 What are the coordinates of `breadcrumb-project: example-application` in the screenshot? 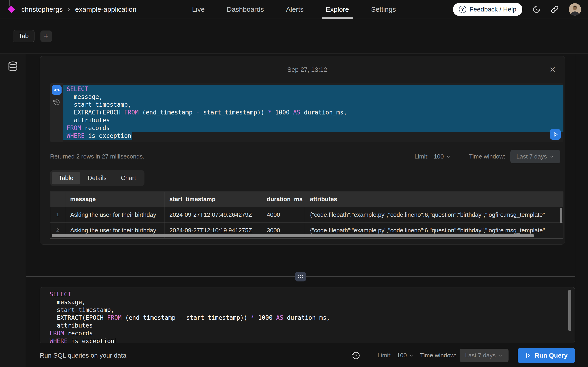 It's located at (106, 9).